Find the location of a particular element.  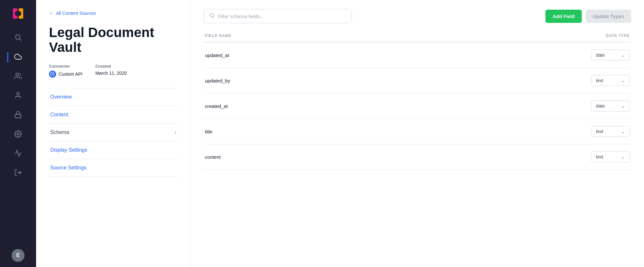

chevron-right-icon: › is located at coordinates (175, 132).